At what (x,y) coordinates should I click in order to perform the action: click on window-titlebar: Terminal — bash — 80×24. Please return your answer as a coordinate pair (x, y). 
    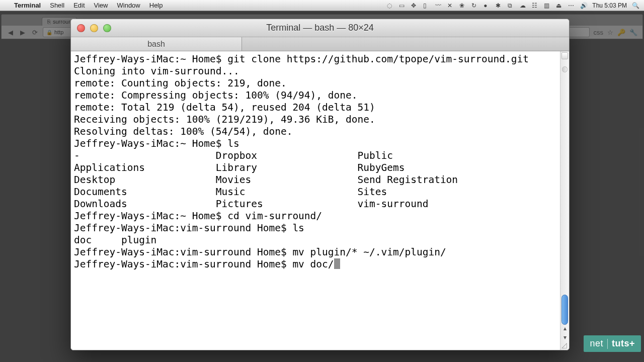
    Looking at the image, I should click on (320, 28).